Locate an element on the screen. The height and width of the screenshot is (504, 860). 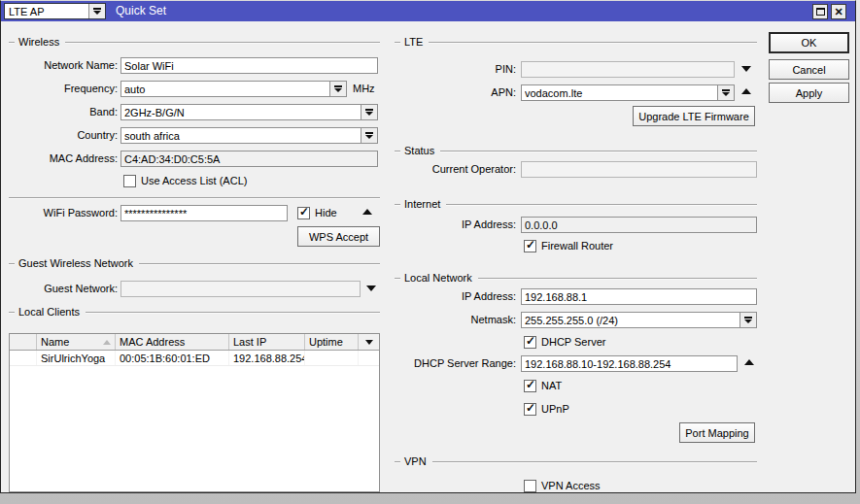
column-header-last-ip: Last IP is located at coordinates (267, 342).